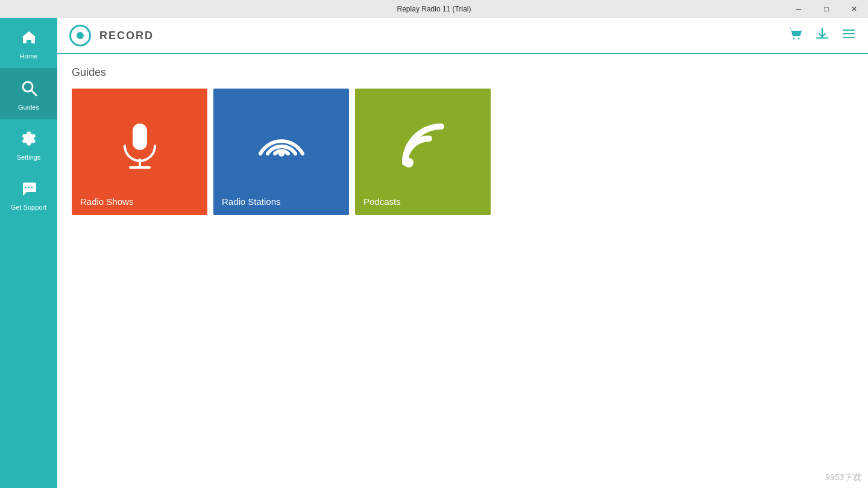  What do you see at coordinates (281, 149) in the screenshot?
I see `broadcast-icon` at bounding box center [281, 149].